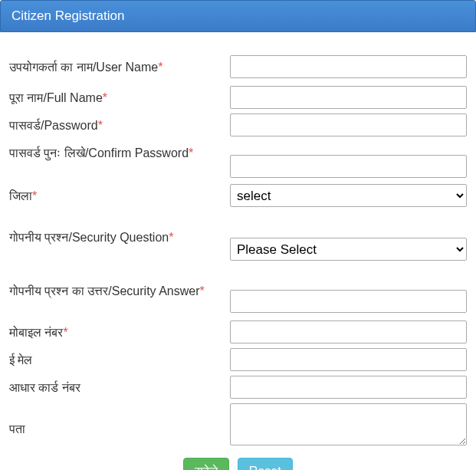 The width and height of the screenshot is (476, 470). What do you see at coordinates (348, 425) in the screenshot?
I see `address-textarea` at bounding box center [348, 425].